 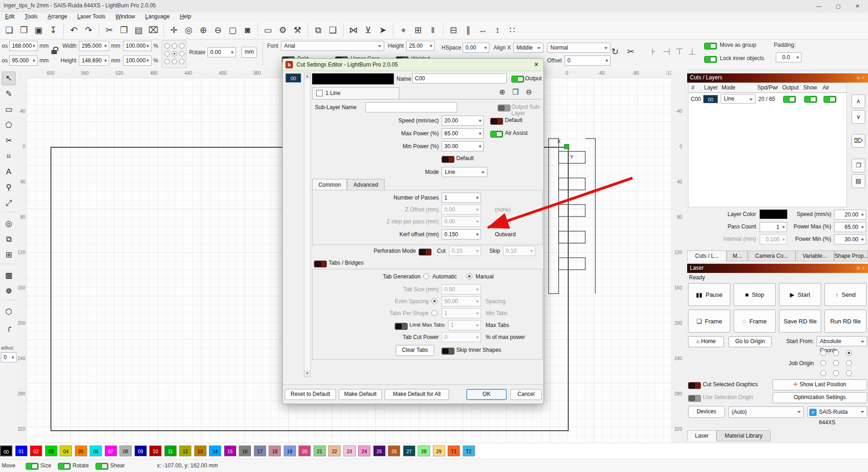 What do you see at coordinates (837, 365) in the screenshot?
I see `job-origin-grid` at bounding box center [837, 365].